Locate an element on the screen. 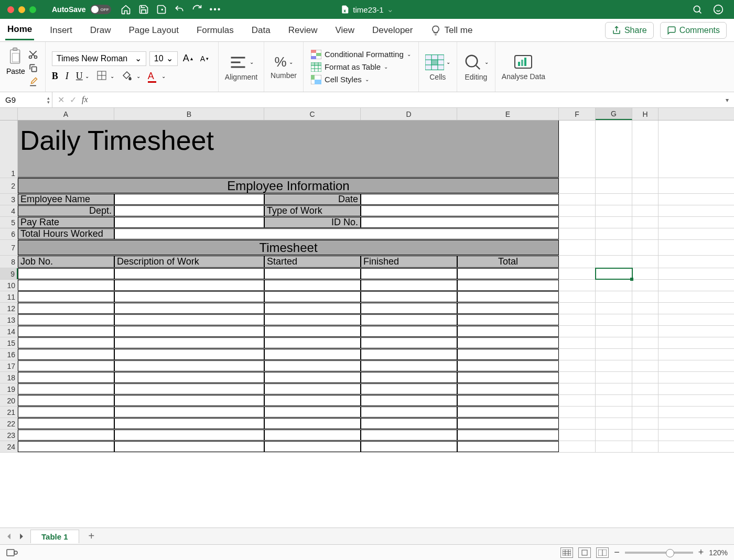  zoom-out-button: − is located at coordinates (617, 552).